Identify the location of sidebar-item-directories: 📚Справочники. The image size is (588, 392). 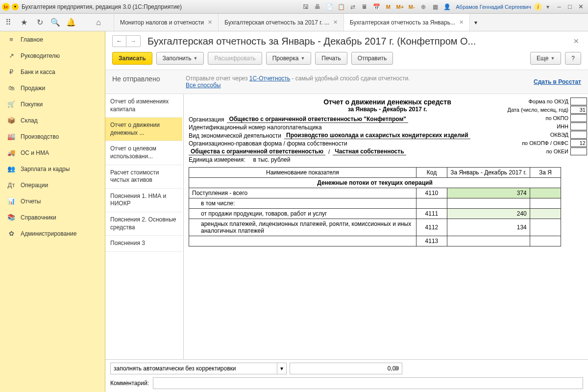
(52, 218).